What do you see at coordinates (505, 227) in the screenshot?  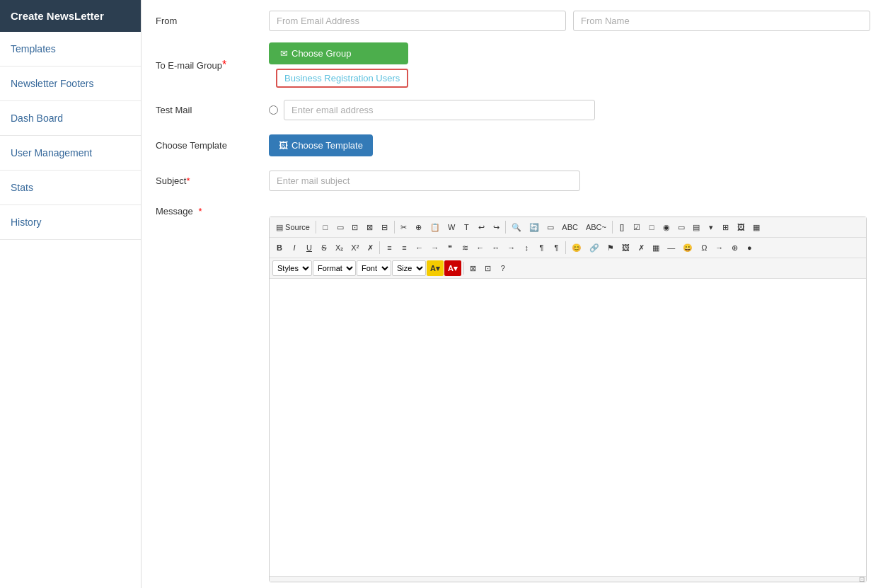 I see `toolbar-sep3` at bounding box center [505, 227].